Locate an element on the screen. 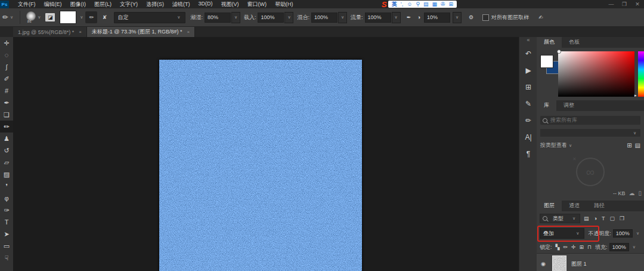 This screenshot has height=271, width=644. smoothing-field: 10% is located at coordinates (437, 18).